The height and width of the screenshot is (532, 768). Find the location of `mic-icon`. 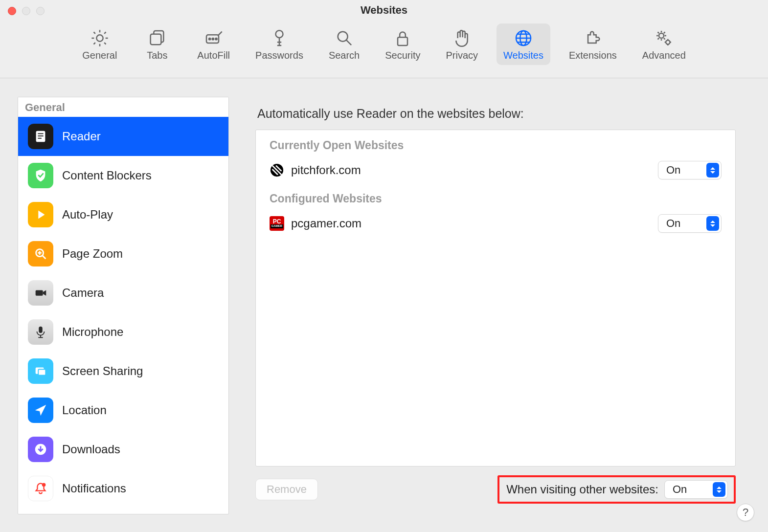

mic-icon is located at coordinates (41, 332).